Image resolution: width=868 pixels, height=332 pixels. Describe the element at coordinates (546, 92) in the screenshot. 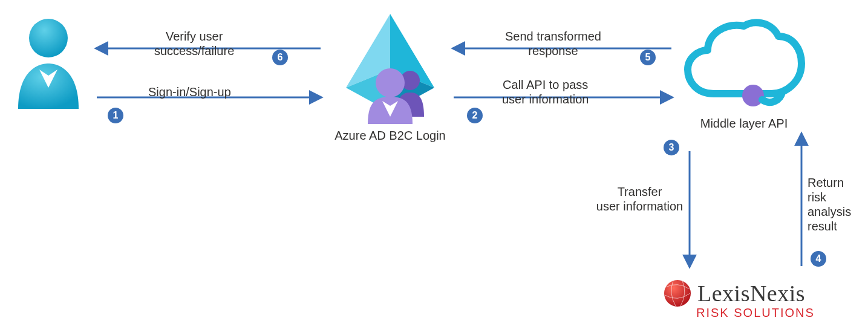

I see `label-step-2: Call API to pass user information` at that location.